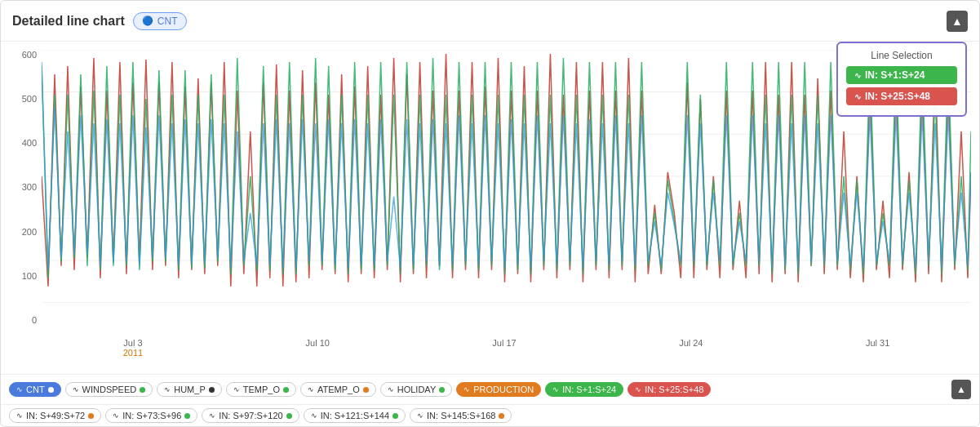 The height and width of the screenshot is (427, 980). I want to click on legend-production: ∿ PRODUCTION, so click(499, 389).